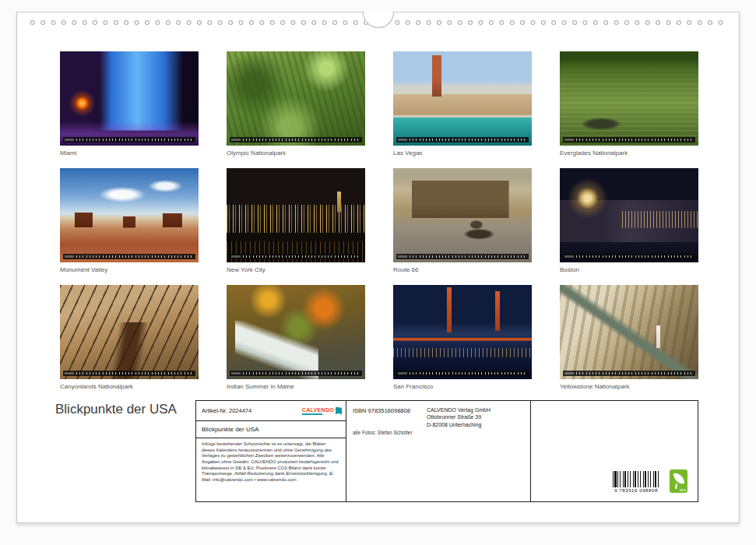 This screenshot has width=756, height=545. What do you see at coordinates (629, 104) in the screenshot?
I see `month-thumbnail: Everglades Nationalpark` at bounding box center [629, 104].